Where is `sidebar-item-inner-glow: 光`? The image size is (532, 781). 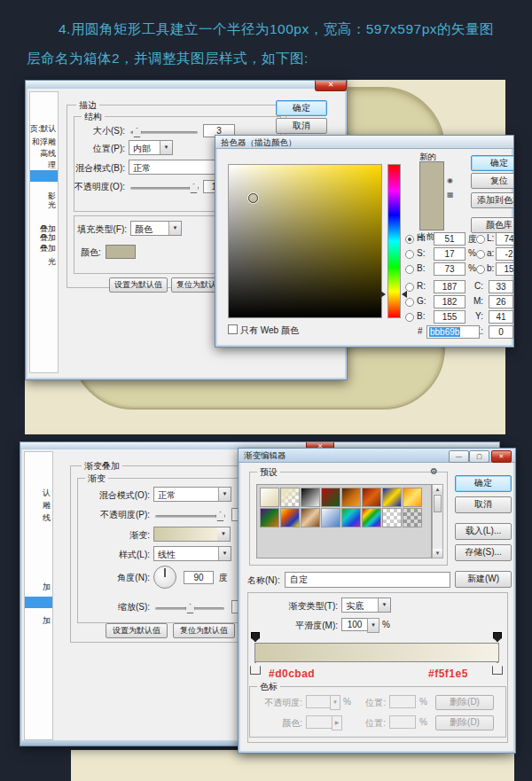 sidebar-item-inner-glow: 光 is located at coordinates (43, 205).